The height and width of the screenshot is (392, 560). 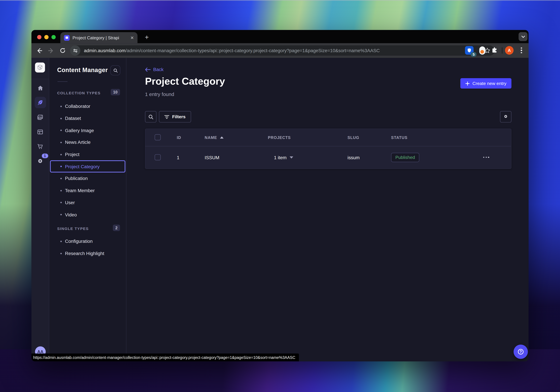 What do you see at coordinates (88, 167) in the screenshot?
I see `subnav-item: Project Category` at bounding box center [88, 167].